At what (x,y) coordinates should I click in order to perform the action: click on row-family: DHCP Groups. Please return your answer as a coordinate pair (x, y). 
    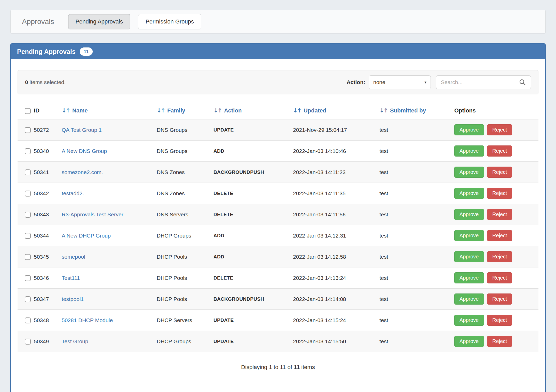
    Looking at the image, I should click on (185, 236).